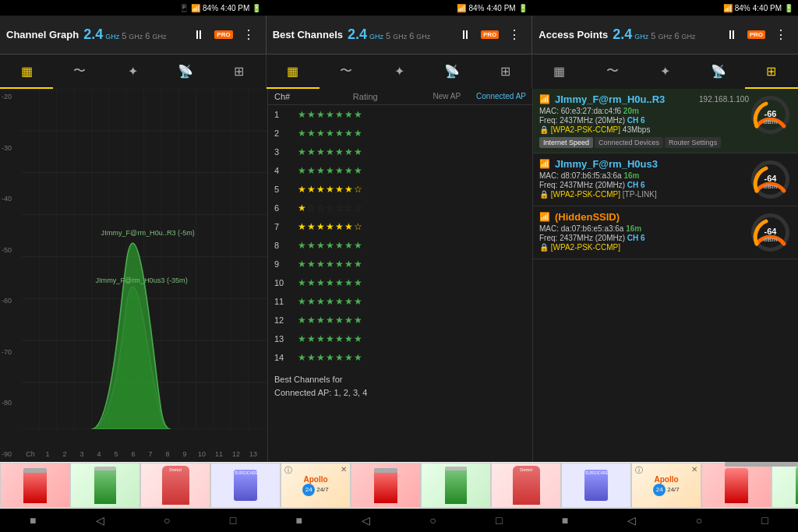  I want to click on graph-x-labels: Ch 1 2 3 4 5 6 7 8 9 10 11 12 13 14, so click(145, 454).